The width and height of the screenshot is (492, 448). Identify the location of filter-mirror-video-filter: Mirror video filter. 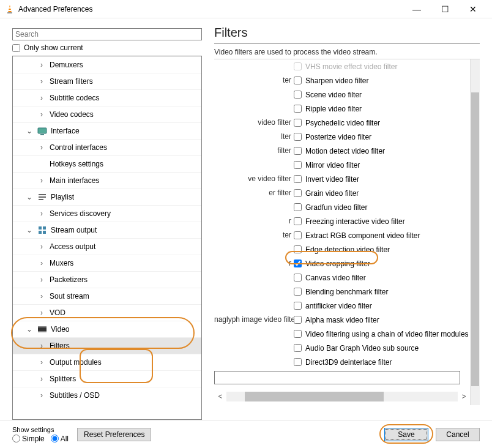
(382, 165).